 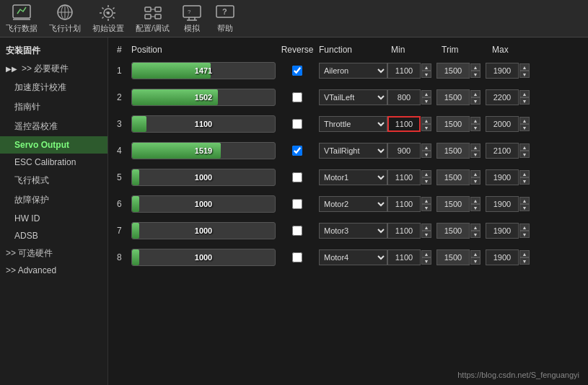 I want to click on sidebar-item-rc-cal: 遥控器校准, so click(x=53, y=127).